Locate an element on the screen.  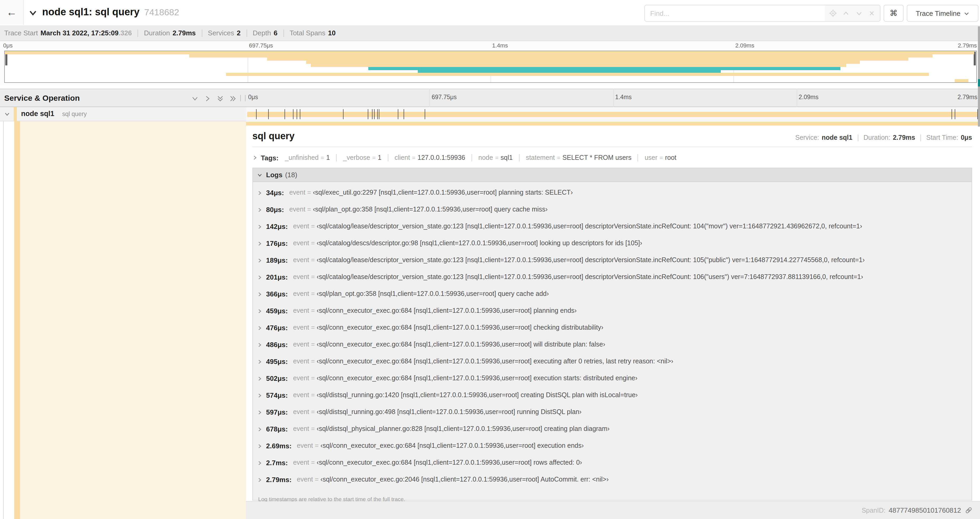
back-button: ← is located at coordinates (12, 12).